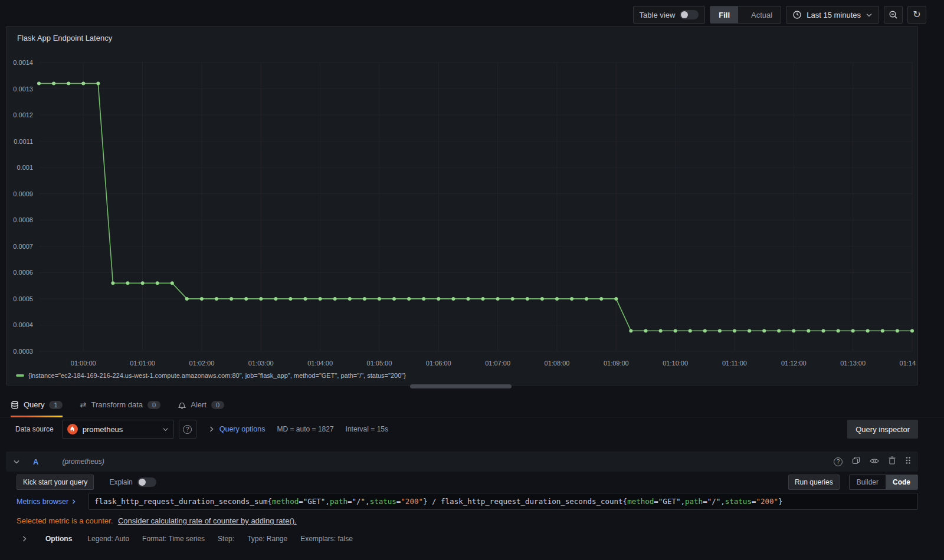 Image resolution: width=944 pixels, height=560 pixels. I want to click on options-type: Type: Range, so click(267, 539).